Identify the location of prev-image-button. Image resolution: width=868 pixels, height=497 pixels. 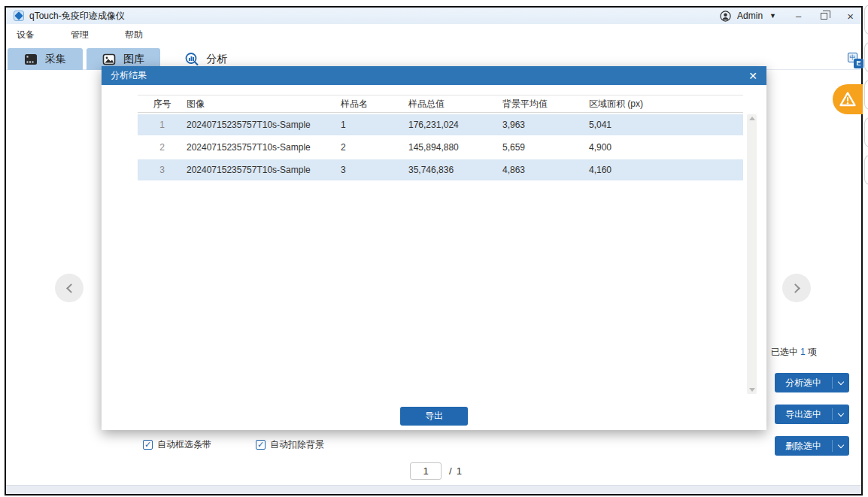
(69, 288).